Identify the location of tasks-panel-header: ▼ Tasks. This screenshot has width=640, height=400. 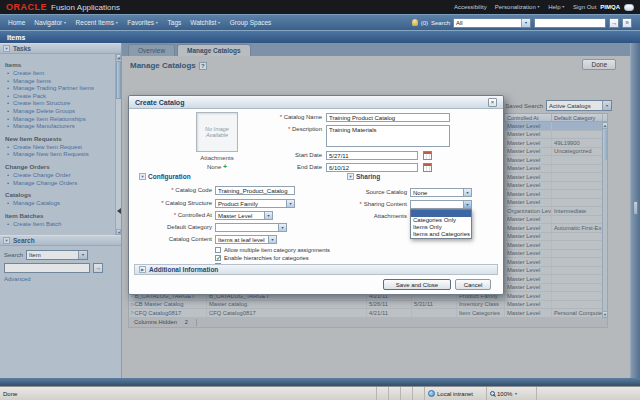
(60, 48).